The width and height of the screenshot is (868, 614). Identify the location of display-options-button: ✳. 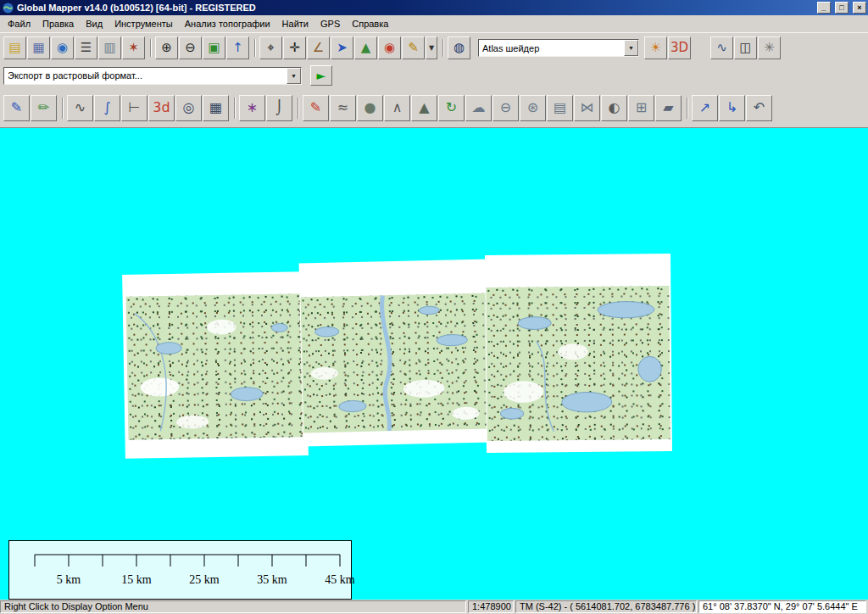
(770, 47).